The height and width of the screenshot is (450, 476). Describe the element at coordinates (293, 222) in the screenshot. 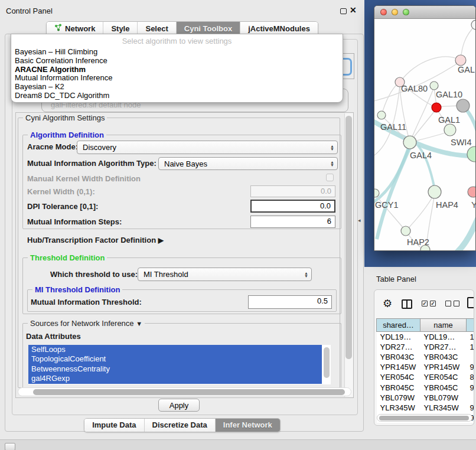

I see `mi-steps-input: 6` at that location.